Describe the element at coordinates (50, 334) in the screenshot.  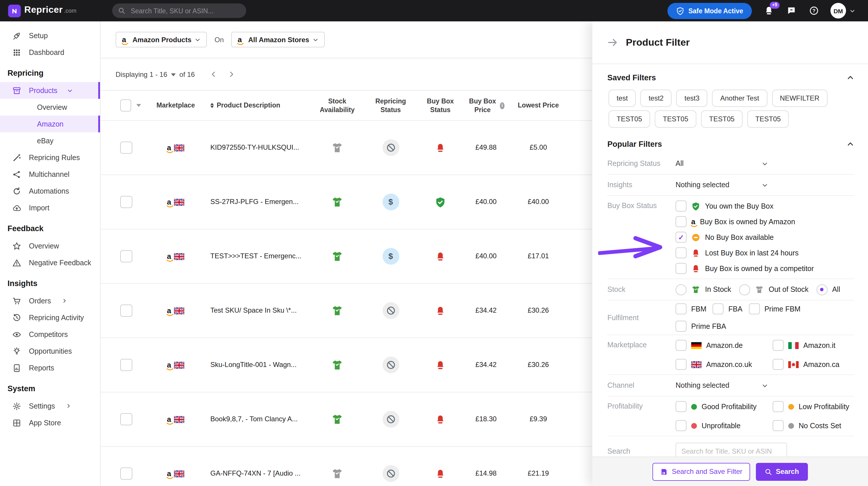
I see `sidebar-item-competitors: Competitors` at that location.